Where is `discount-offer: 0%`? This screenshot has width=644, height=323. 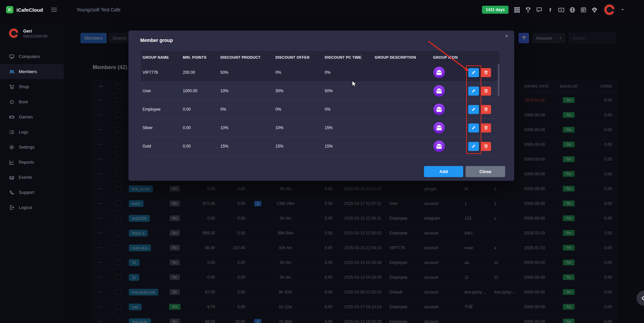
discount-offer: 0% is located at coordinates (299, 109).